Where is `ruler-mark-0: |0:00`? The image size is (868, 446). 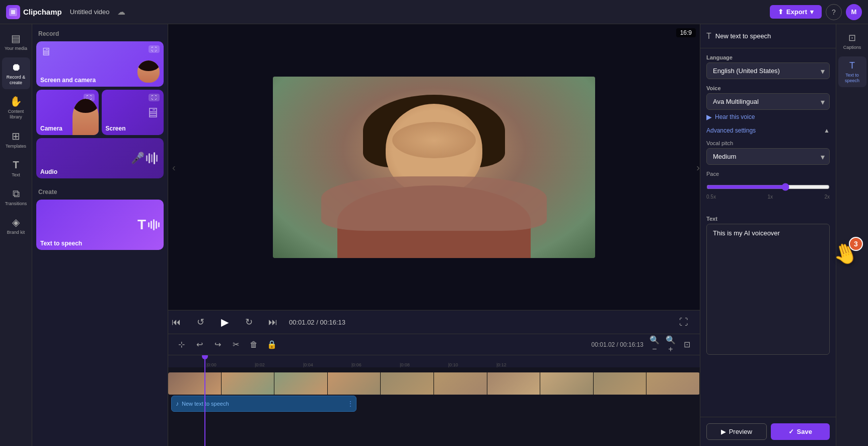
ruler-mark-0: |0:00 is located at coordinates (231, 365).